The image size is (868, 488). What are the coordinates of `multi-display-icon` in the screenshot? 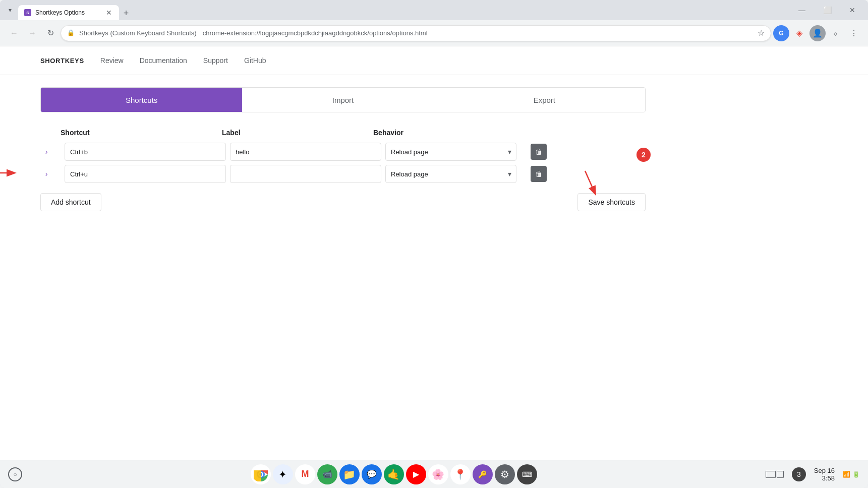 It's located at (775, 474).